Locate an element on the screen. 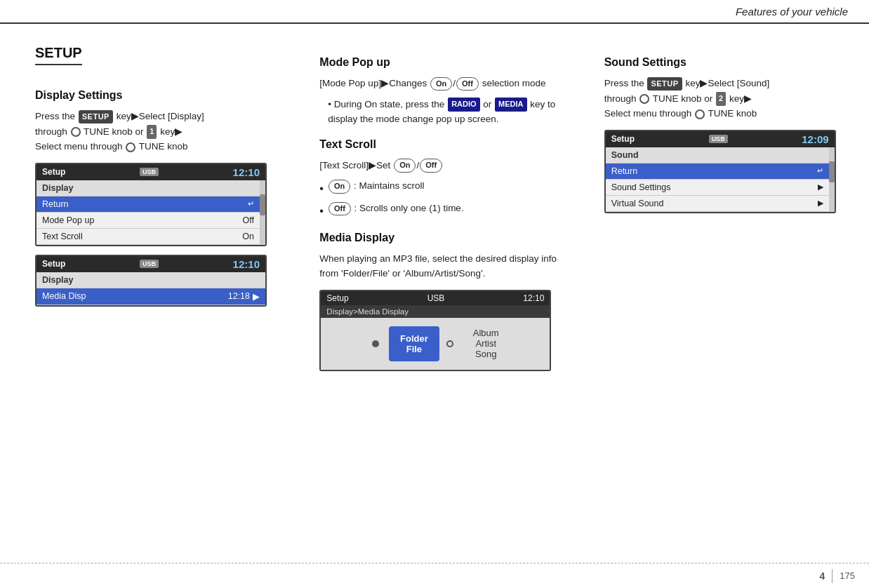 The image size is (869, 588). sound-row1: Sound is located at coordinates (717, 156).